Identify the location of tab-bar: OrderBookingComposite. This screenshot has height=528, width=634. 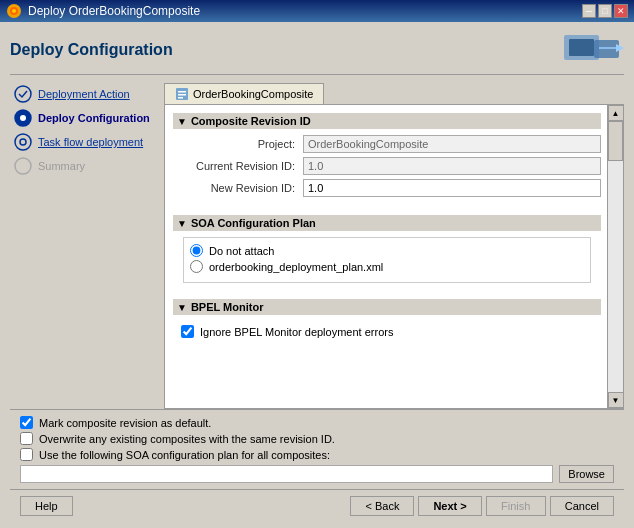
(394, 94).